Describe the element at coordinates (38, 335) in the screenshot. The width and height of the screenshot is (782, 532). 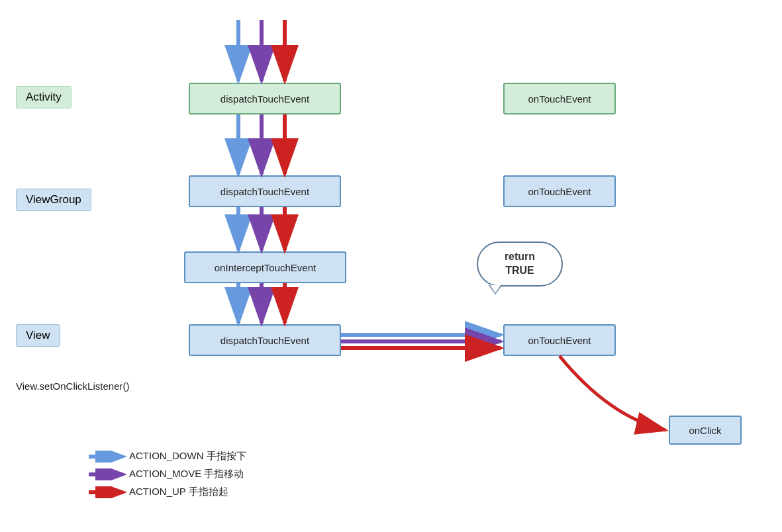
I see `view-text: View` at that location.